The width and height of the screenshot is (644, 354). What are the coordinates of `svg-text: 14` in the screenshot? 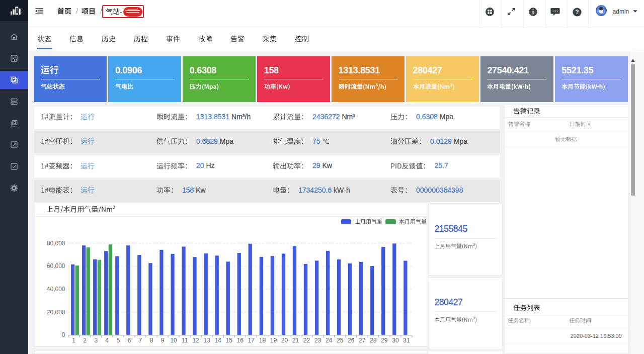 It's located at (218, 340).